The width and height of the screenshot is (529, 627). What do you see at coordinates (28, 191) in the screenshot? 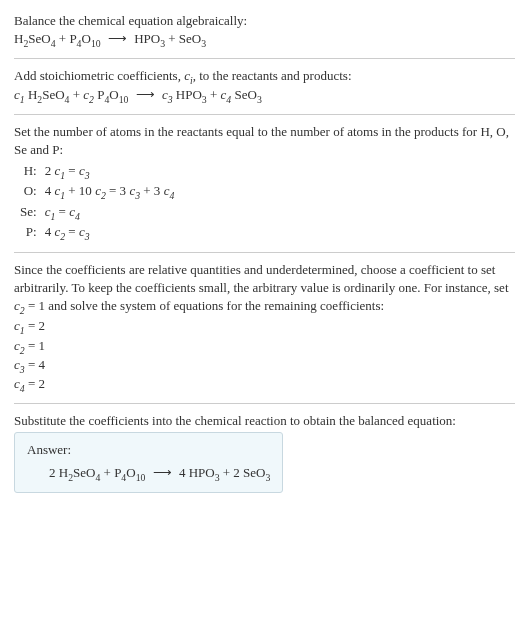
I see `element-label: O:` at bounding box center [28, 191].